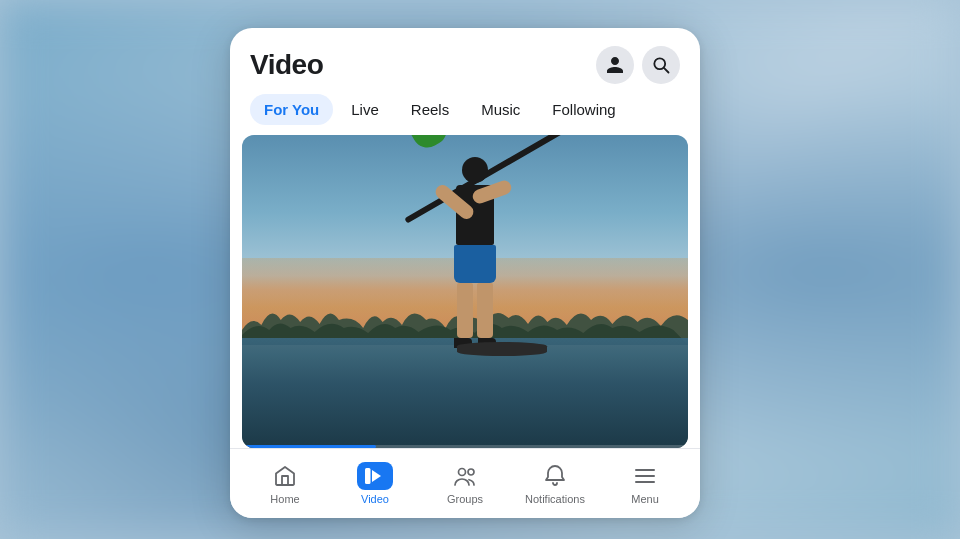 This screenshot has height=539, width=960. Describe the element at coordinates (430, 110) in the screenshot. I see `tab-reels: Reels` at that location.